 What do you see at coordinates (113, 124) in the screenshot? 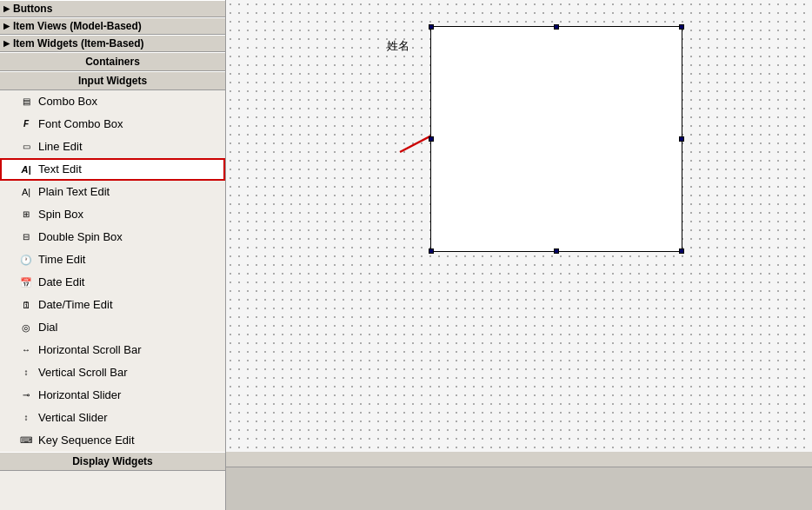
I see `sidebar-item-font-combo-box: F Font Combo Box` at bounding box center [113, 124].